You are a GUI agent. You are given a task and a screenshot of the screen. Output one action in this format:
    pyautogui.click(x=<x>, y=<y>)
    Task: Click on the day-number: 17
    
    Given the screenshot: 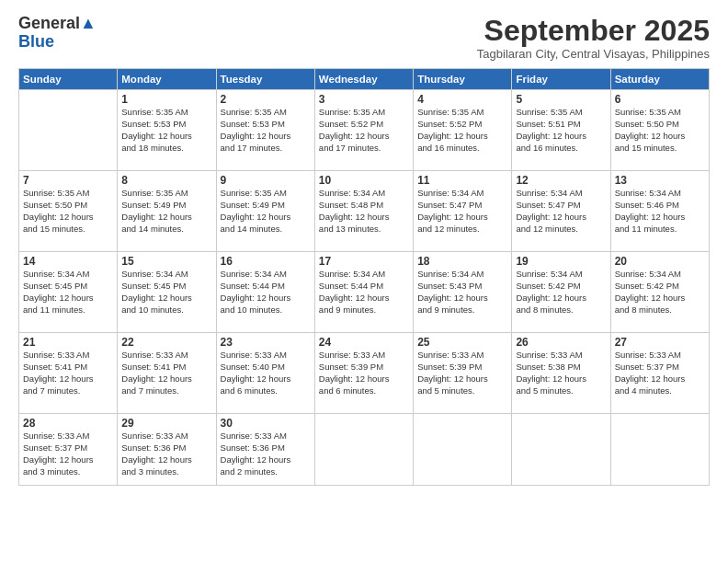 What is the action you would take?
    pyautogui.click(x=364, y=261)
    